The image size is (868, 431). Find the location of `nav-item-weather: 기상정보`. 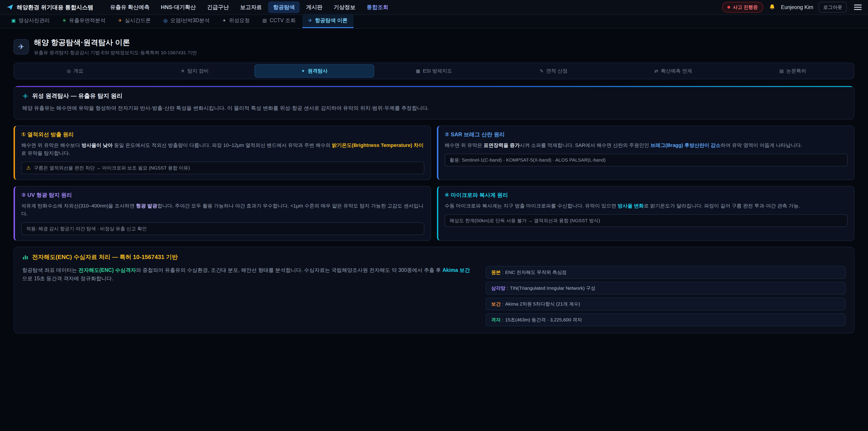

nav-item-weather: 기상정보 is located at coordinates (344, 7).